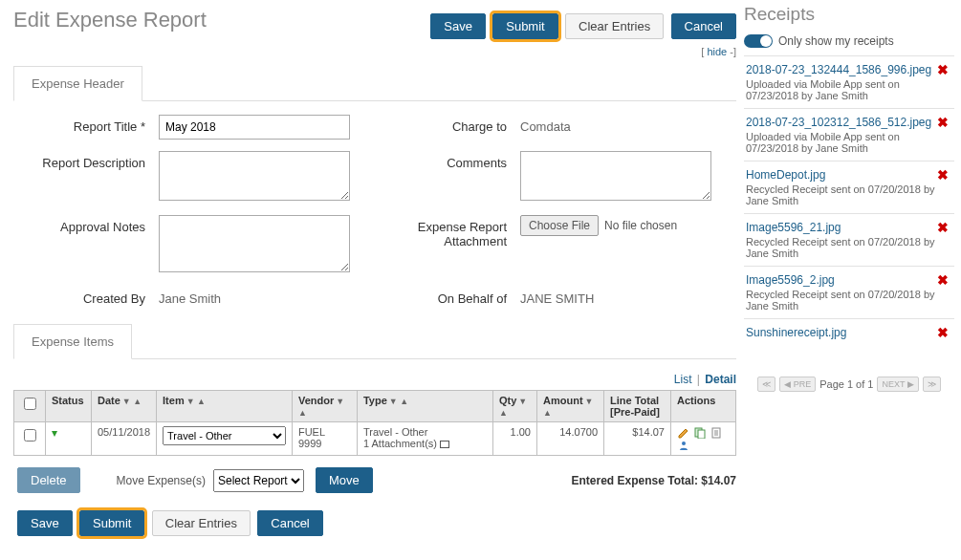 Image resolution: width=961 pixels, height=560 pixels. I want to click on receipts-title: Receipts, so click(849, 14).